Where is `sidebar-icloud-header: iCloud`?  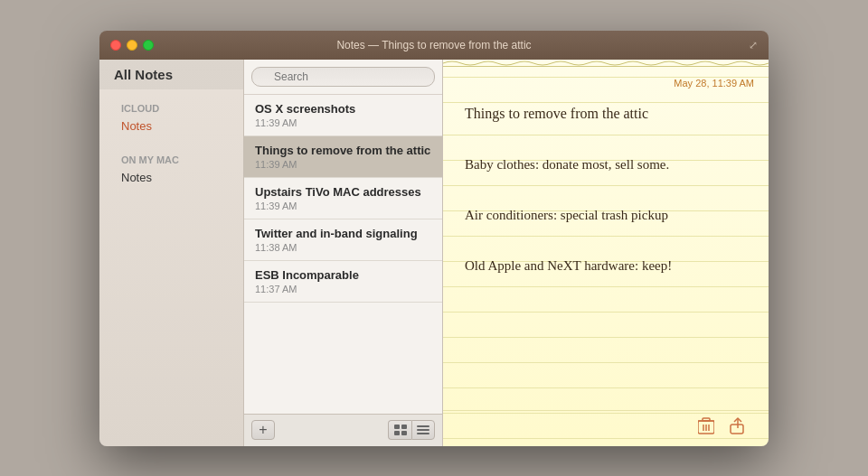
sidebar-icloud-header: iCloud is located at coordinates (172, 108).